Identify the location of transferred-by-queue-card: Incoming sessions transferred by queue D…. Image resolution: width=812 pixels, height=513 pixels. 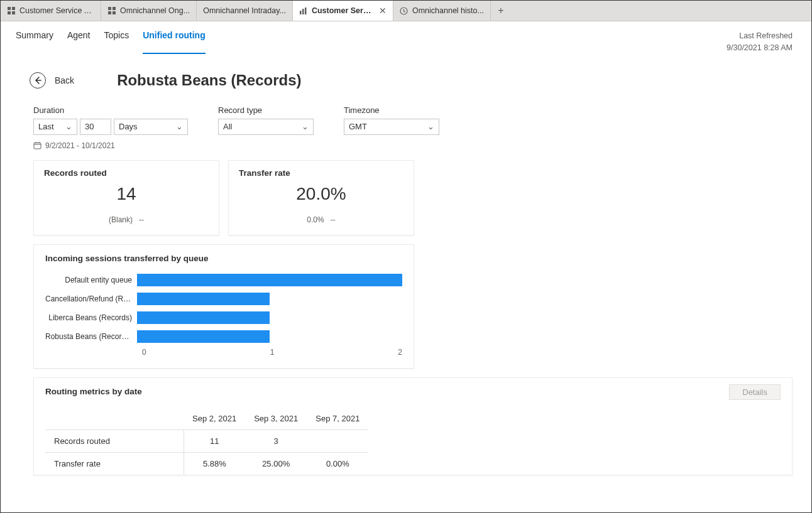
(224, 306).